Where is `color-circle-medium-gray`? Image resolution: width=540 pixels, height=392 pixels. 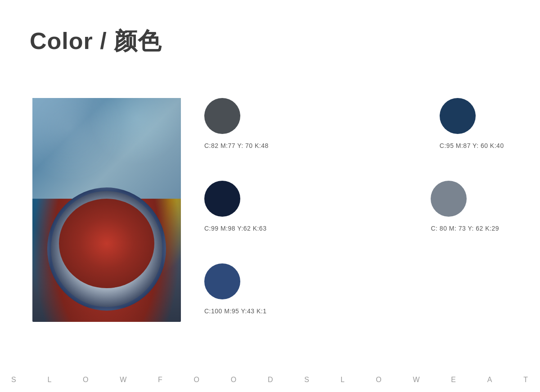 color-circle-medium-gray is located at coordinates (449, 199).